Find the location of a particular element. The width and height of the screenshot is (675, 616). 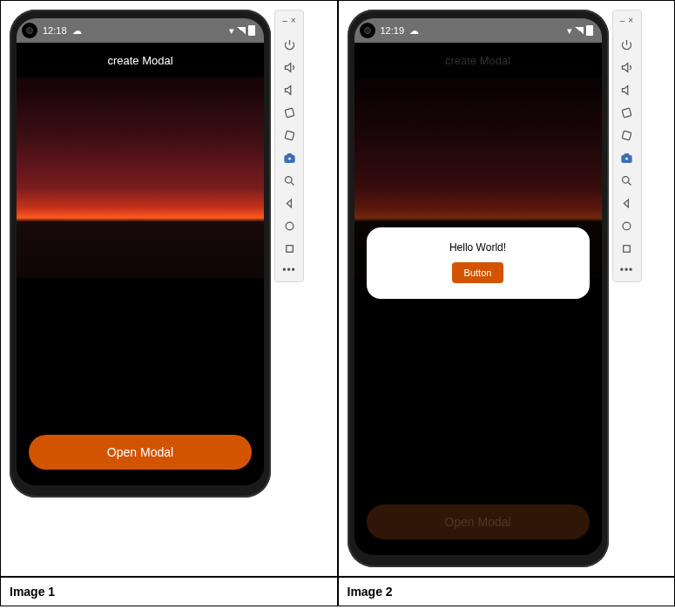

caption-image-2: Image 2 is located at coordinates (507, 592).